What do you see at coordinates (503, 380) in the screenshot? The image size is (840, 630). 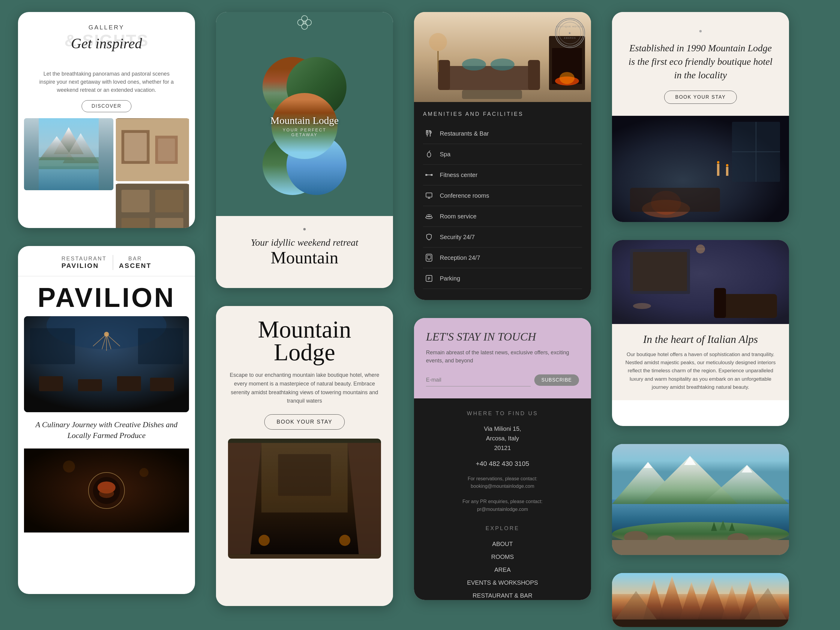 I see `newsletter-email-row: SUBSCRIBE` at bounding box center [503, 380].